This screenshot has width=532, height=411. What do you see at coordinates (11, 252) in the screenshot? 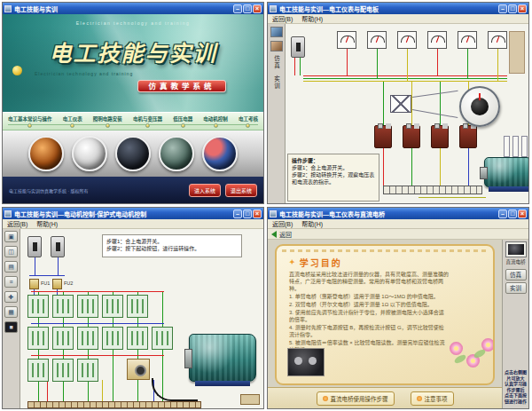
I see `tool-meter-button: ◫` at bounding box center [11, 252].